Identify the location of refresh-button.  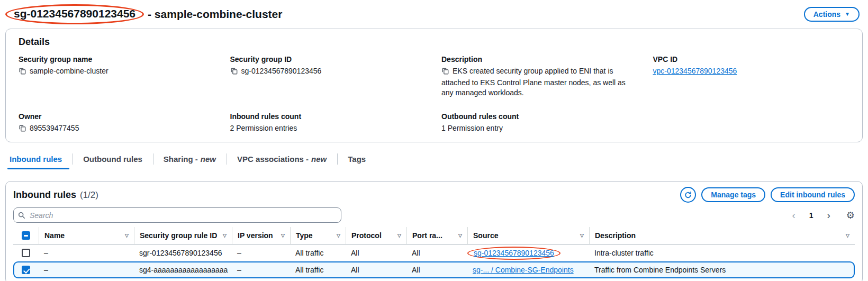
(688, 195).